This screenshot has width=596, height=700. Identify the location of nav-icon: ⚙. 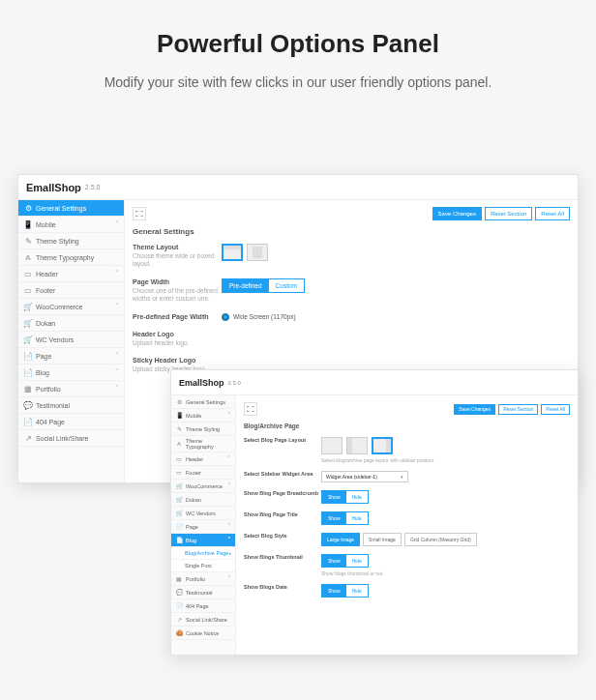
(28, 209).